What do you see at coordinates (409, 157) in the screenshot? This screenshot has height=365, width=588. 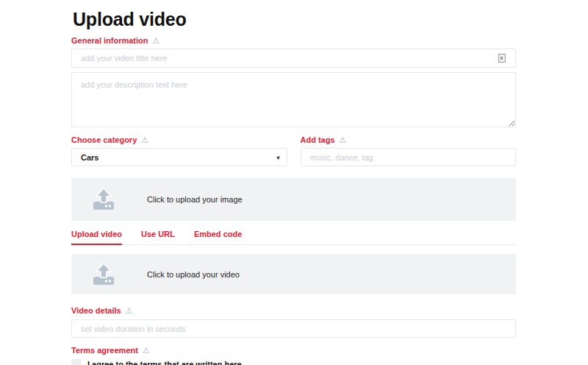 I see `tags-input` at bounding box center [409, 157].